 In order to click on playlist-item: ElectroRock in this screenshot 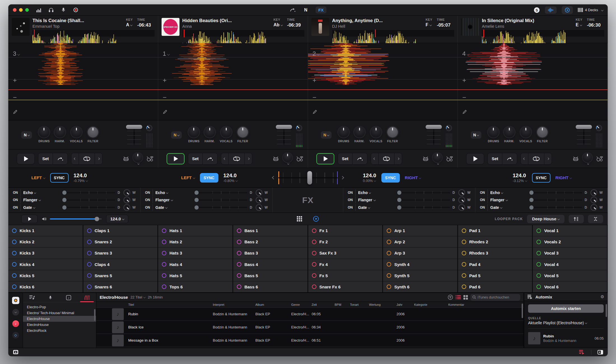, I will do `click(59, 330)`.